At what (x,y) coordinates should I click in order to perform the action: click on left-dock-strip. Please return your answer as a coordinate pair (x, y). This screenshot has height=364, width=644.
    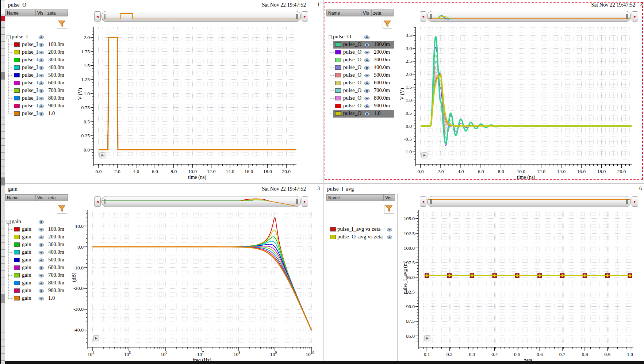
    Looking at the image, I should click on (3, 182).